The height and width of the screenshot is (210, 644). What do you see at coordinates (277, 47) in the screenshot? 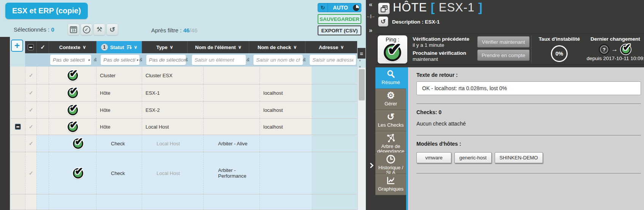
I see `column-header-nom-check: Nom de check∨` at bounding box center [277, 47].